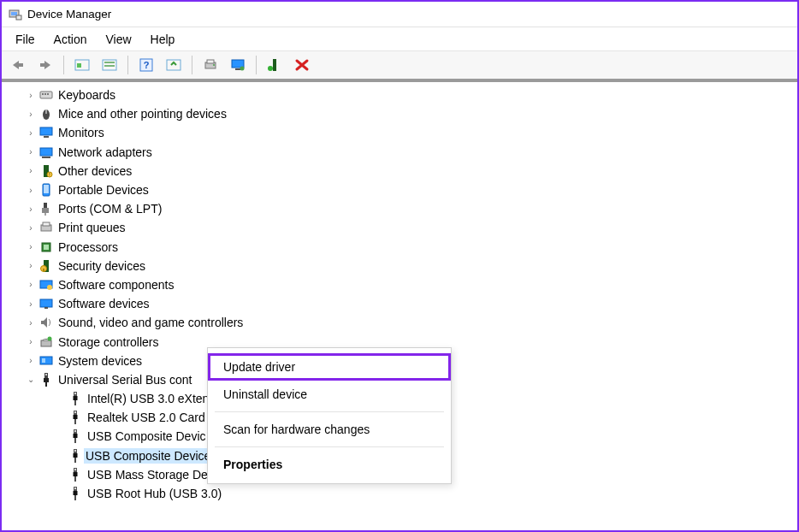  I want to click on help-button: ?, so click(146, 65).